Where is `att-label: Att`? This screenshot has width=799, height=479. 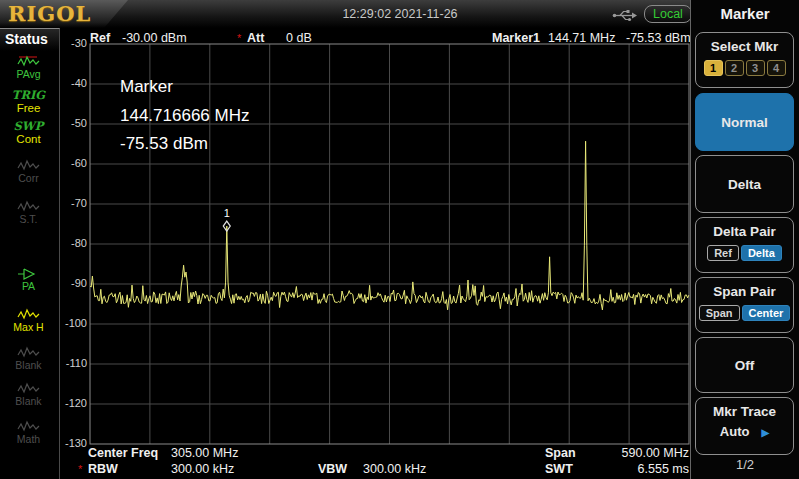
att-label: Att is located at coordinates (256, 38).